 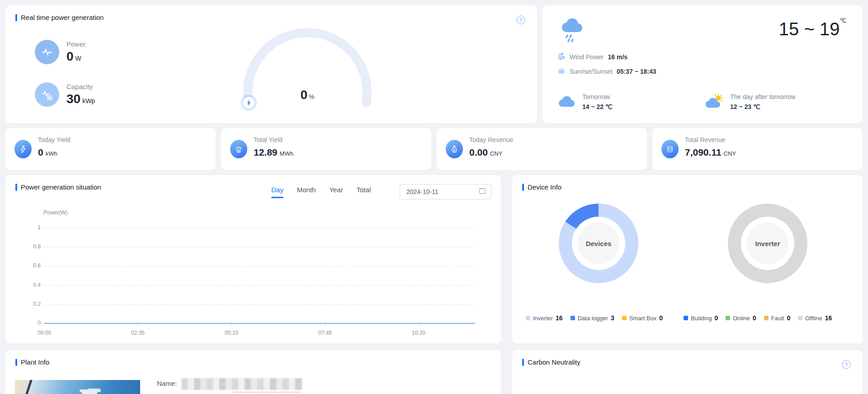 What do you see at coordinates (701, 318) in the screenshot?
I see `legend-item-building: Building0` at bounding box center [701, 318].